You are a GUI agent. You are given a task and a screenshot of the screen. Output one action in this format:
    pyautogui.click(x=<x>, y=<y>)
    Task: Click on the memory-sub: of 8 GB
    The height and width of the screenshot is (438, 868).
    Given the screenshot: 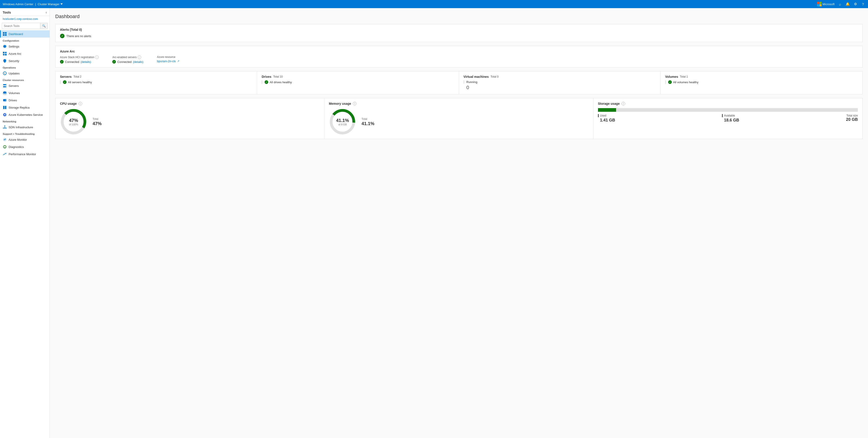 What is the action you would take?
    pyautogui.click(x=342, y=124)
    